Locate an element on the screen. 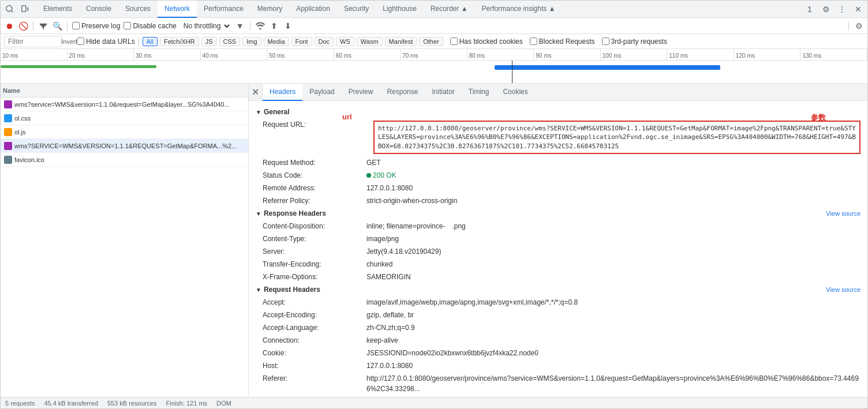 Image resolution: width=868 pixels, height=409 pixels. clear-icon: 🚫 is located at coordinates (23, 26).